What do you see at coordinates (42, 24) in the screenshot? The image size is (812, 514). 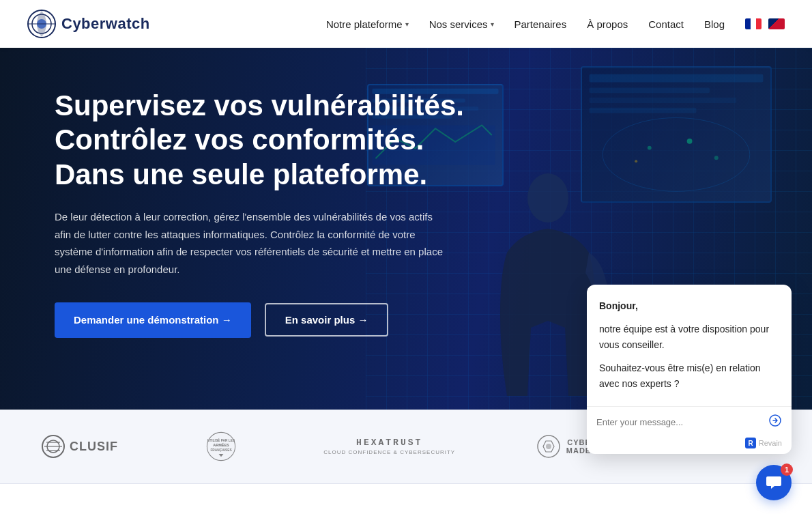 I see `logo-icon` at bounding box center [42, 24].